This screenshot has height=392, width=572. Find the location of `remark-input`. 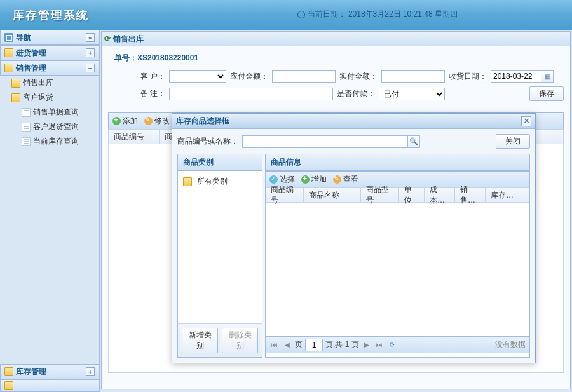

remark-input is located at coordinates (251, 94).